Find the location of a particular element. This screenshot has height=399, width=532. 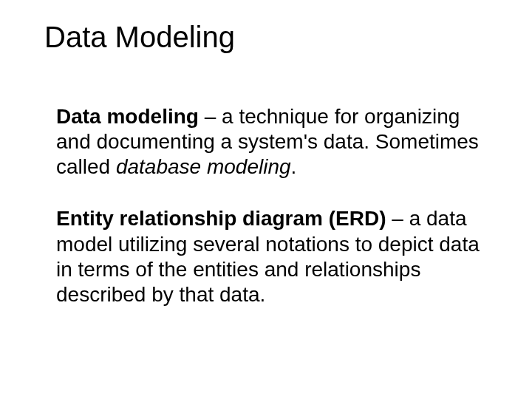

italic-term: database modeling is located at coordinates (204, 167).